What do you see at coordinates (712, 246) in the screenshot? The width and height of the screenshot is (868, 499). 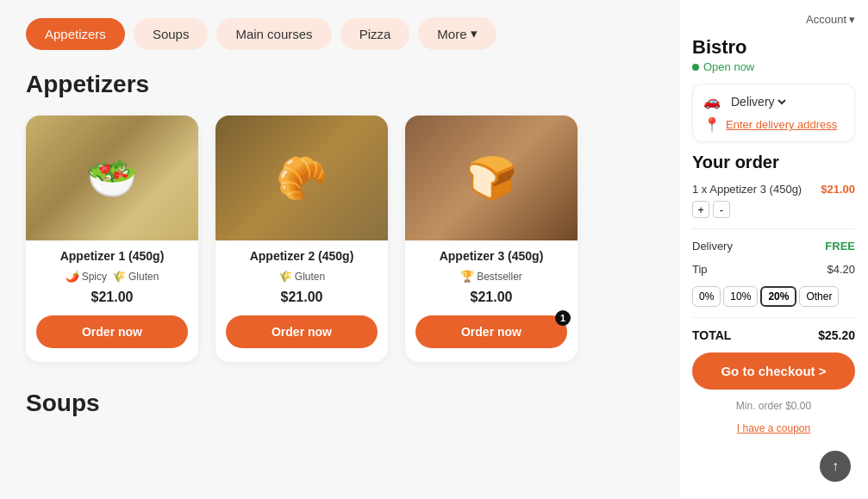 I see `delivery-label: Delivery` at bounding box center [712, 246].